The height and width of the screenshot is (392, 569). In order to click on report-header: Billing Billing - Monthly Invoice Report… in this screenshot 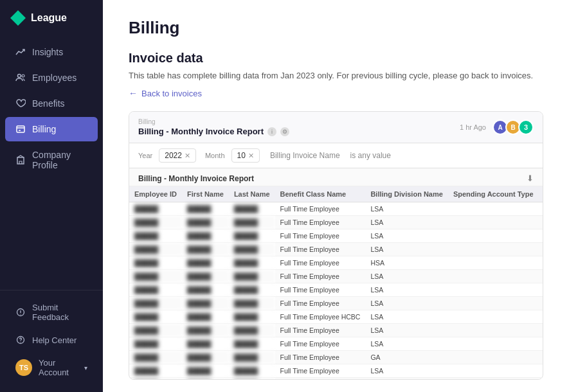, I will do `click(336, 127)`.